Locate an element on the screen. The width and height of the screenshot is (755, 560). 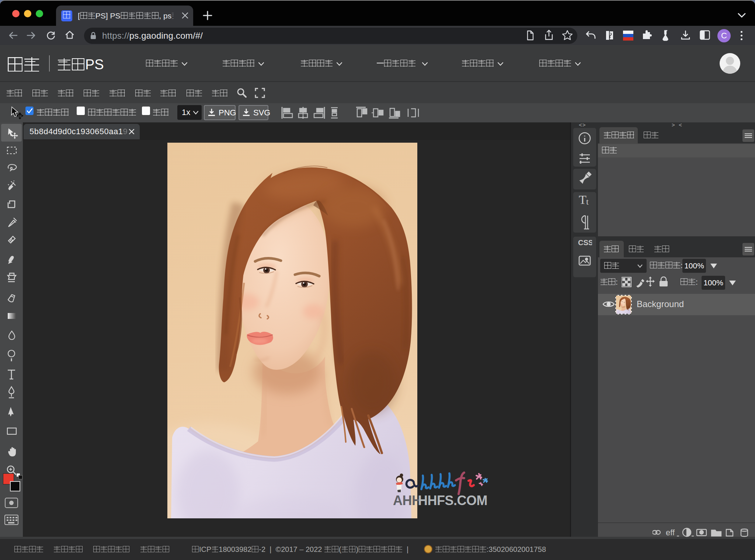
svg-text: eff is located at coordinates (670, 532).